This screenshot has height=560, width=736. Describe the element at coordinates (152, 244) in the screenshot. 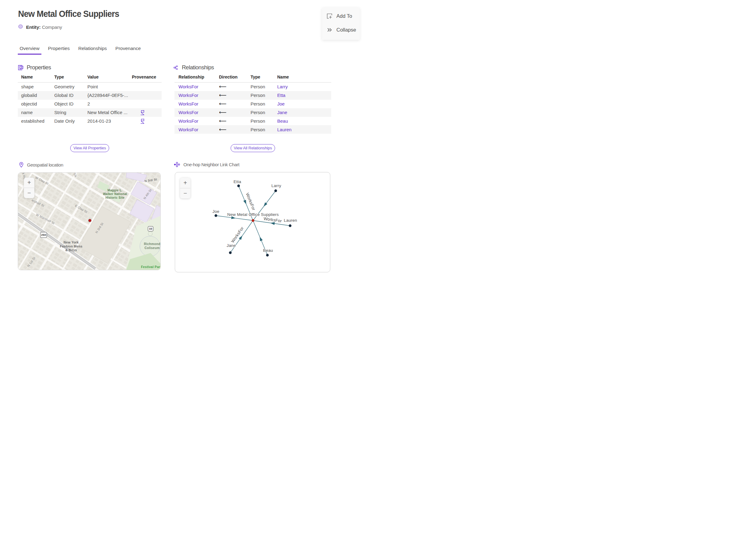

I see `svg-text: Richmond` at that location.